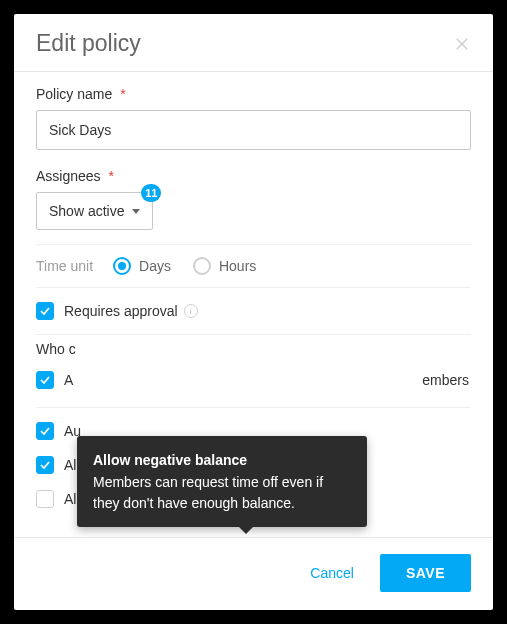 This screenshot has width=507, height=624. Describe the element at coordinates (224, 266) in the screenshot. I see `time-unit-hours-radio: Hours` at that location.